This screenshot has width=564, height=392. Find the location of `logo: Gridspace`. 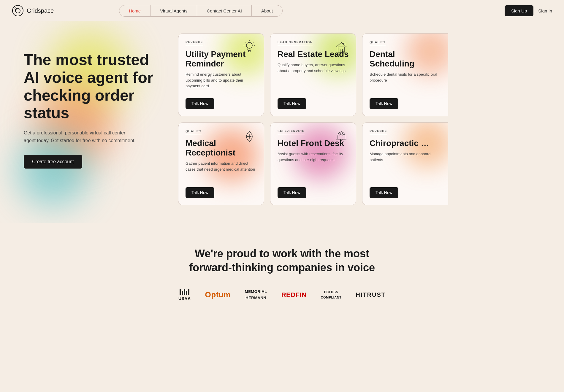

logo: Gridspace is located at coordinates (33, 11).